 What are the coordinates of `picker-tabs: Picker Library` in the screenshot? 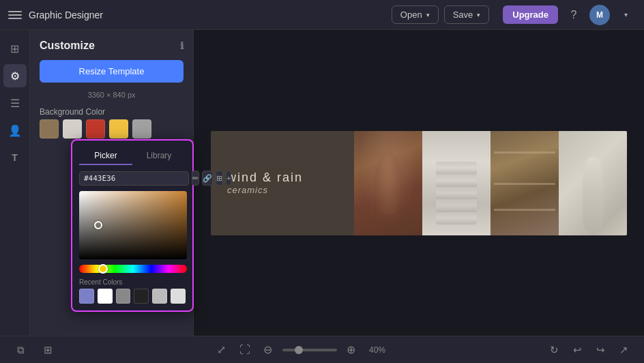 It's located at (132, 156).